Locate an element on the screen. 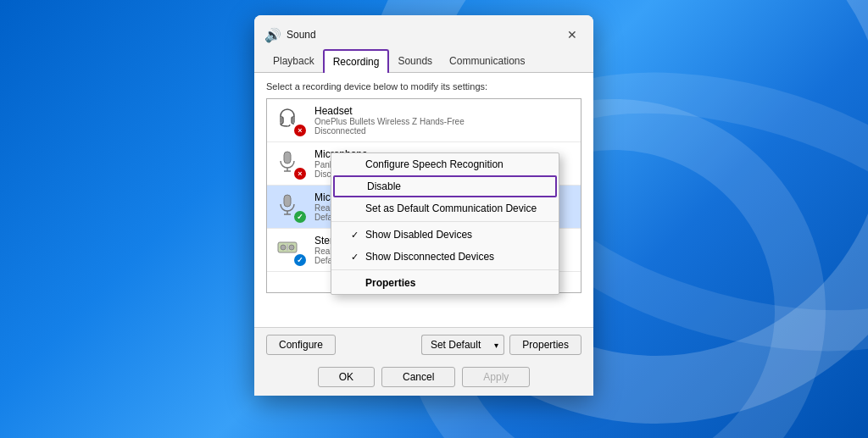  ctx-properties-label: Properties is located at coordinates (390, 283).